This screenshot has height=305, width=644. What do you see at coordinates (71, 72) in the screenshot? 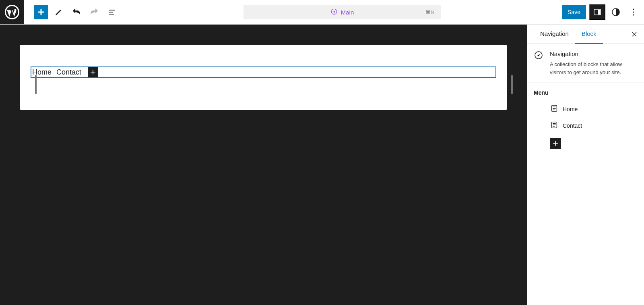
I see `nav-link-item: Contact` at bounding box center [71, 72].